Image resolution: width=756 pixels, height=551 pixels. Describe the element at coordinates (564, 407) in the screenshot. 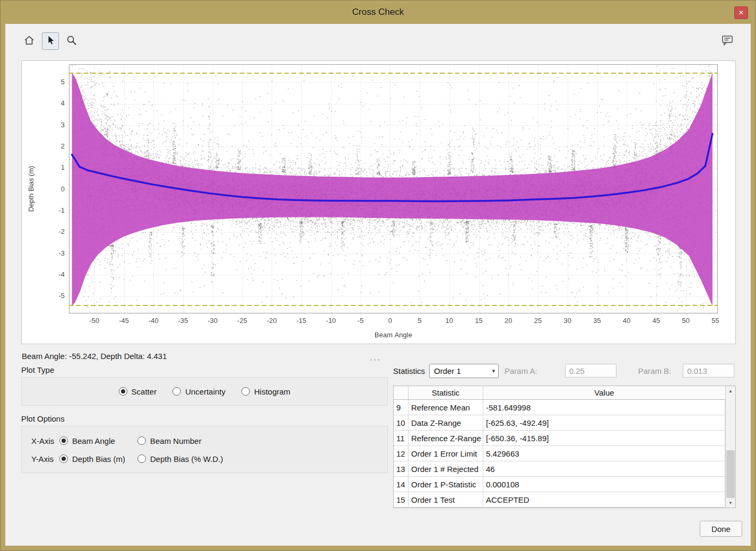

I see `table-row: 9 Reference Mean -581.649998` at that location.